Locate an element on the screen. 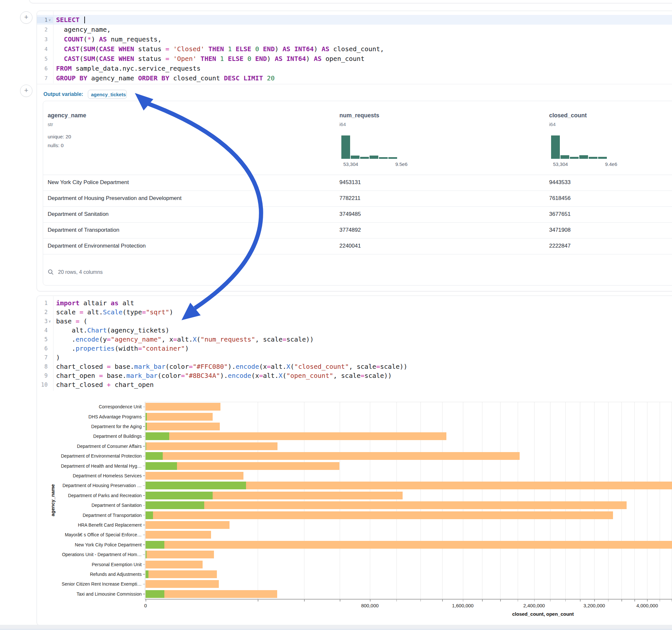 Image resolution: width=672 pixels, height=630 pixels. line-number-gutter: 8 is located at coordinates (45, 366).